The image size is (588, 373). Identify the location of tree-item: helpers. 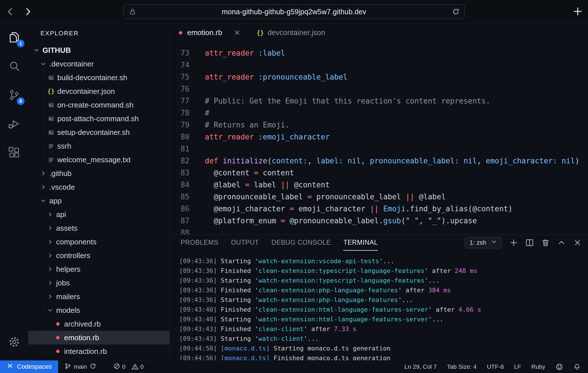
(99, 269).